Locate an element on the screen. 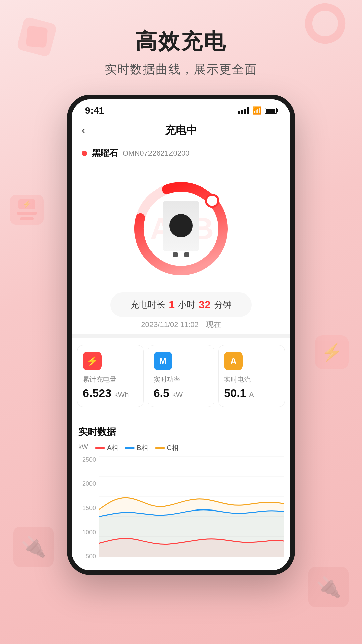  y-tick-1000: 1000 is located at coordinates (87, 533).